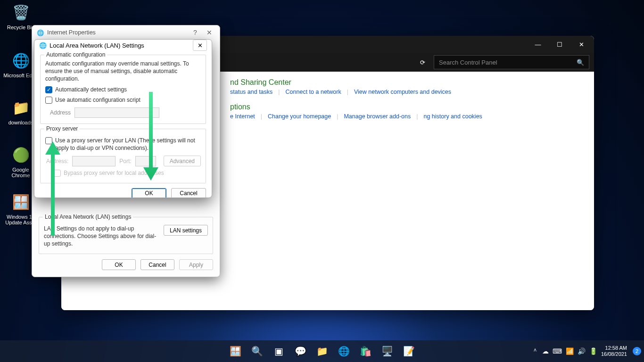 The width and height of the screenshot is (644, 362). I want to click on link: View network computers and devices, so click(403, 92).